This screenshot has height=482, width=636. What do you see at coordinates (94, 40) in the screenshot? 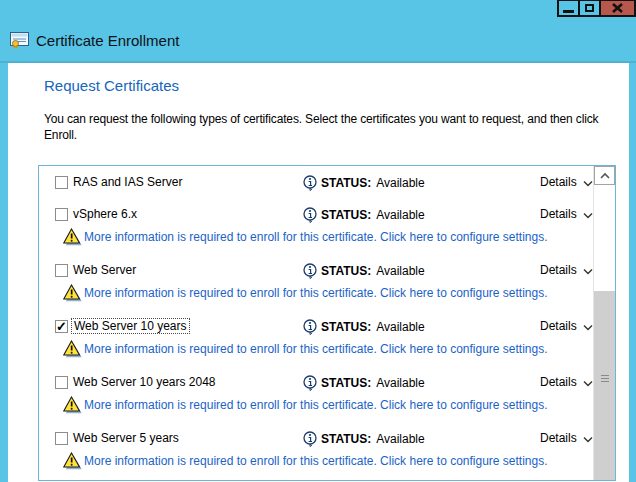
I see `titlebar: Certificate Enrollment` at bounding box center [94, 40].